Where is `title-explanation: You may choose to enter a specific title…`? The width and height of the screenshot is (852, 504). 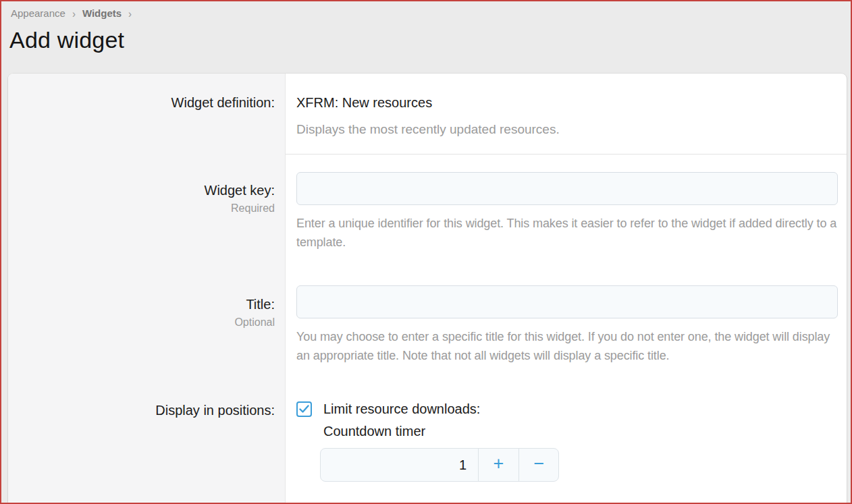
title-explanation: You may choose to enter a specific title… is located at coordinates (567, 346).